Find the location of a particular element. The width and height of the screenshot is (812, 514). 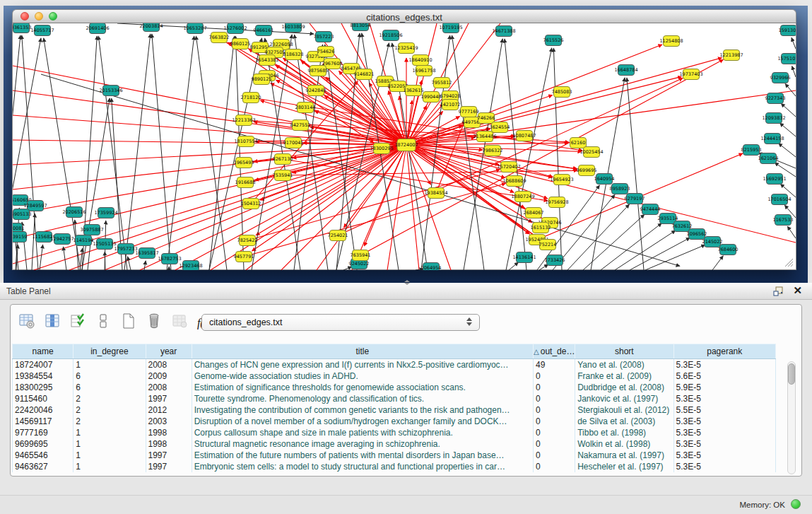

window-titlebar: citations_edges.txt is located at coordinates (404, 16).